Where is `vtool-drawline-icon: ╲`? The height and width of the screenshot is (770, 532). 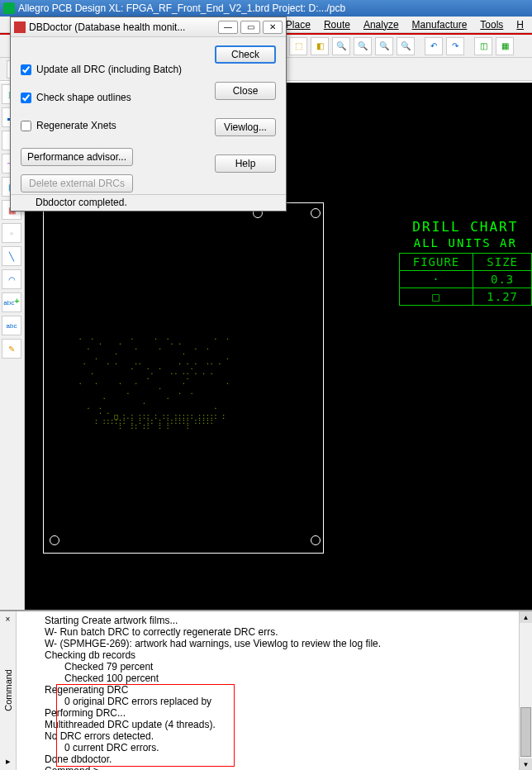
vtool-drawline-icon: ╲ is located at coordinates (12, 256).